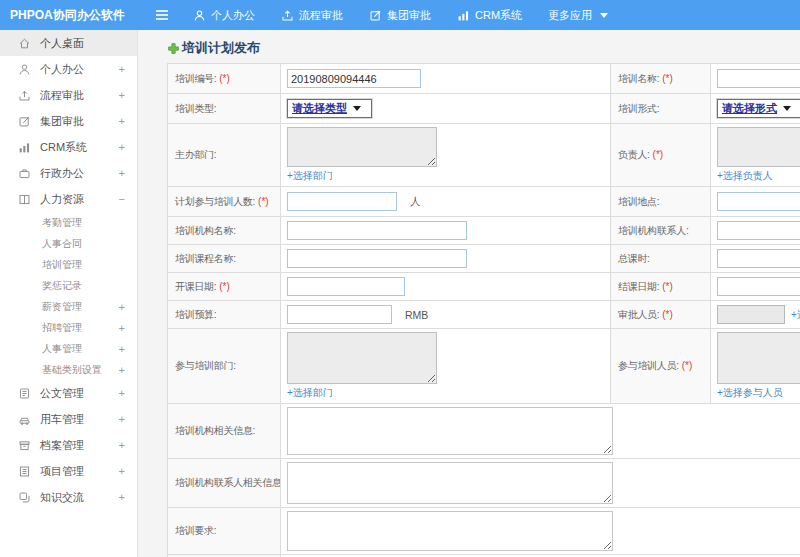 This screenshot has height=557, width=800. I want to click on host-dept-picker, so click(362, 147).